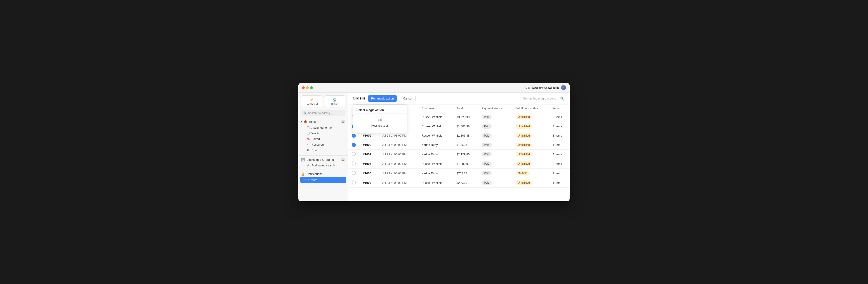 The height and width of the screenshot is (284, 868). Describe the element at coordinates (305, 122) in the screenshot. I see `inbox-icon: 📥` at that location.